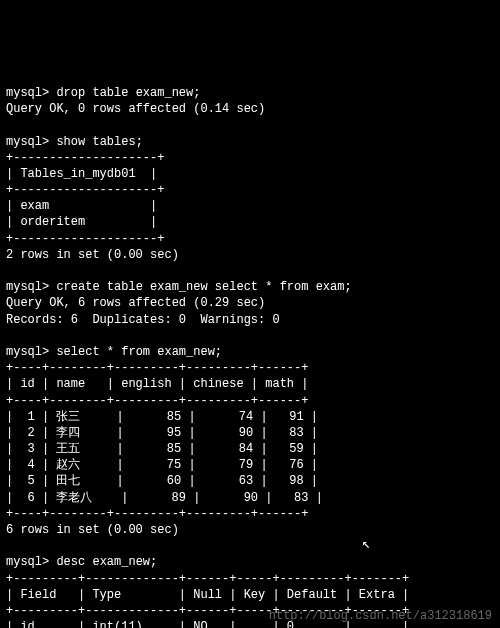 Image resolution: width=500 pixels, height=628 pixels. Describe the element at coordinates (99, 142) in the screenshot. I see `cmd-show-tables: show tables;` at that location.